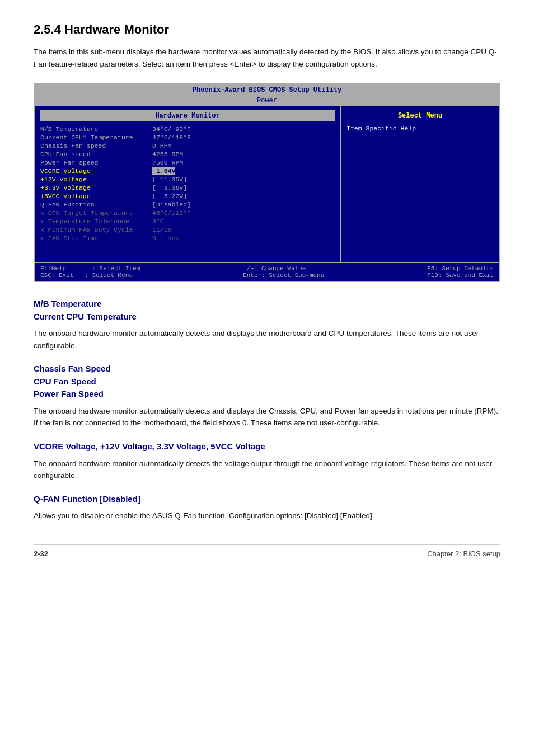 The width and height of the screenshot is (534, 756). I want to click on bios-footer-right: F5: Setup Defaults F10: Save and Exit, so click(460, 272).